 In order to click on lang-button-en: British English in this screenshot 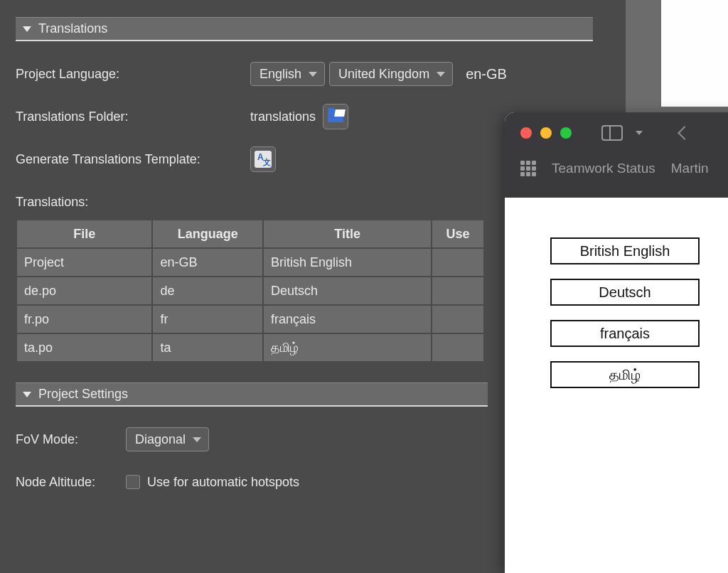, I will do `click(625, 251)`.